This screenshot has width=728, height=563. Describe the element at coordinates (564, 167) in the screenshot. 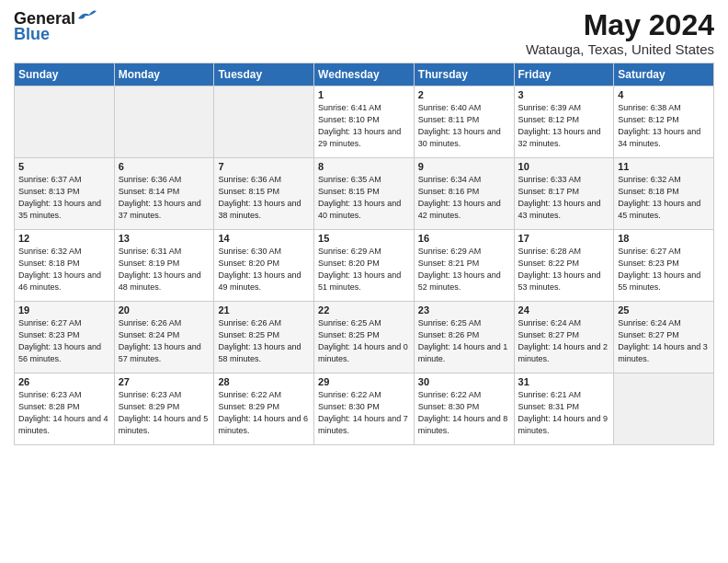

I see `day-number: 10` at that location.